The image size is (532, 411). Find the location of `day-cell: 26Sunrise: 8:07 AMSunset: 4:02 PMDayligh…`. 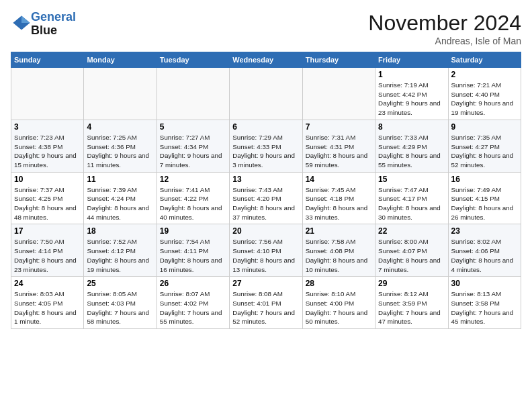

day-cell: 26Sunrise: 8:07 AMSunset: 4:02 PMDayligh… is located at coordinates (193, 303).